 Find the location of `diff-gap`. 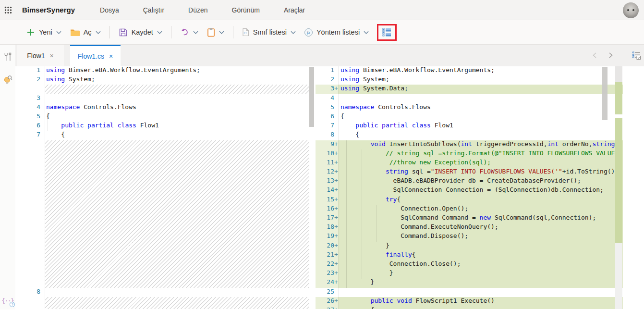

diff-gap is located at coordinates (162, 303).